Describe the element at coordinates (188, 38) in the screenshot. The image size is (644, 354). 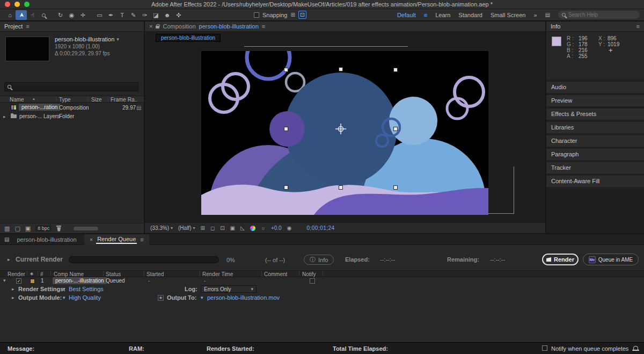
I see `viewer-tab: person-blob-illustration` at that location.